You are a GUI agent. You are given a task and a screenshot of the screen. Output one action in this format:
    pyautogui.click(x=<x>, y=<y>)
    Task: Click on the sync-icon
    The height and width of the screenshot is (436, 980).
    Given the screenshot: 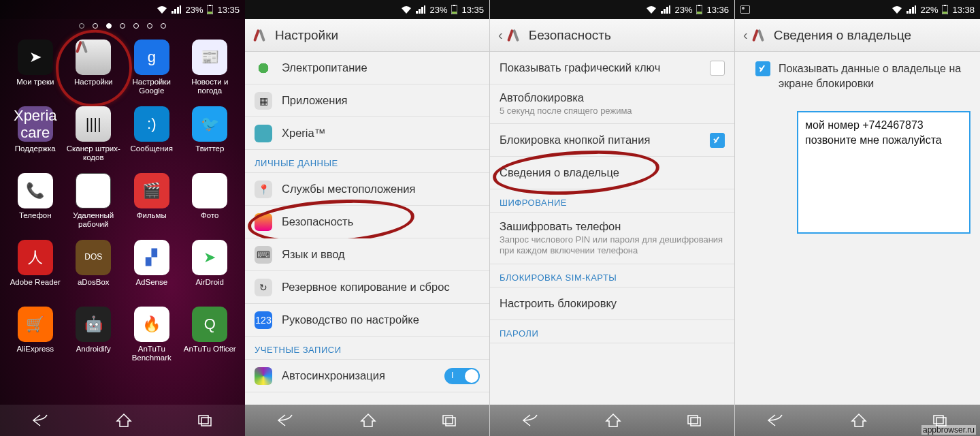 What is the action you would take?
    pyautogui.click(x=263, y=376)
    